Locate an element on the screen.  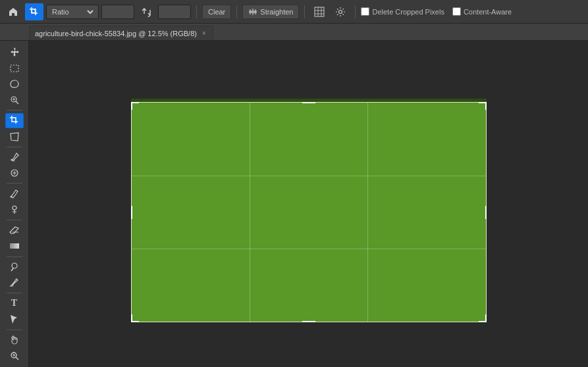
crop-handle-bottom-right is located at coordinates (483, 318).